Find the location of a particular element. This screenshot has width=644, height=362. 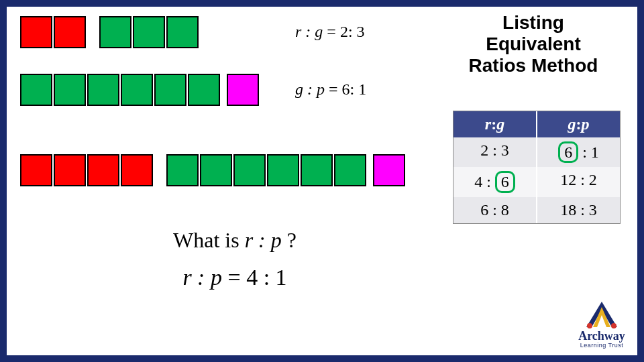

table-row: 6 : 8 18 : 3 is located at coordinates (537, 210).